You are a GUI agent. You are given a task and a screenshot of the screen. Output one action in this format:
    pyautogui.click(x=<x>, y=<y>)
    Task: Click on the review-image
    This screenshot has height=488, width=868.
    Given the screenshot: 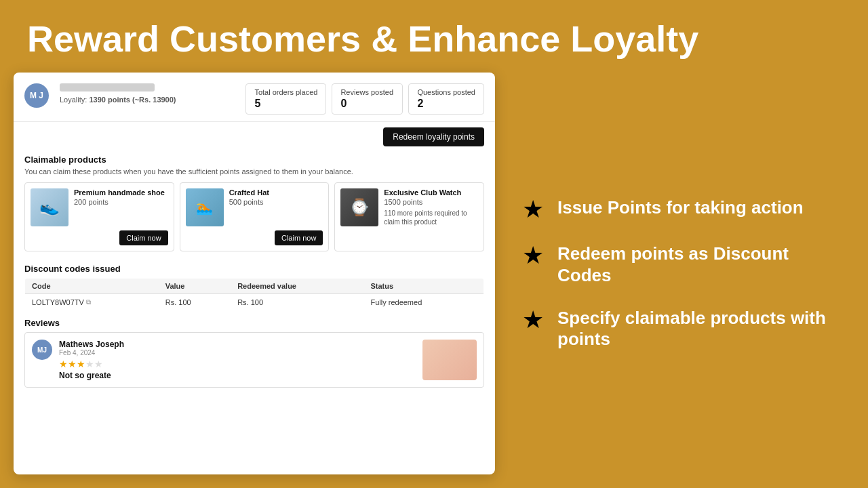 What is the action you would take?
    pyautogui.click(x=450, y=360)
    